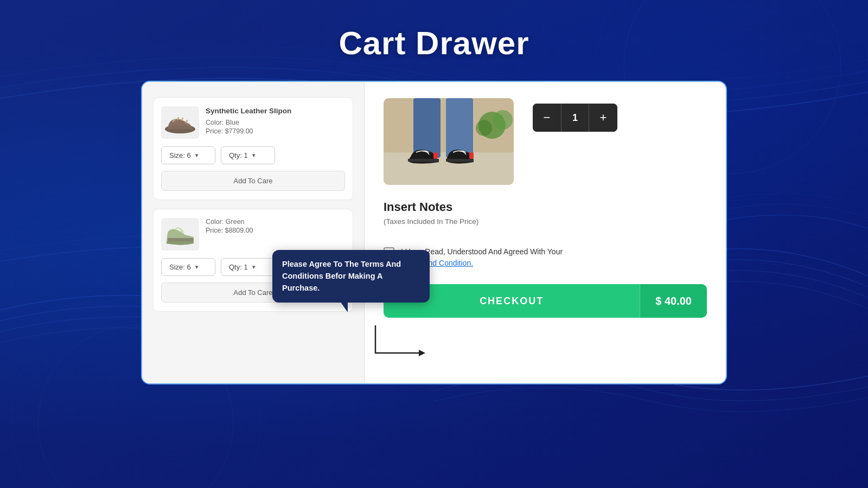  What do you see at coordinates (545, 142) in the screenshot?
I see `product-showcase: − 1 +` at bounding box center [545, 142].